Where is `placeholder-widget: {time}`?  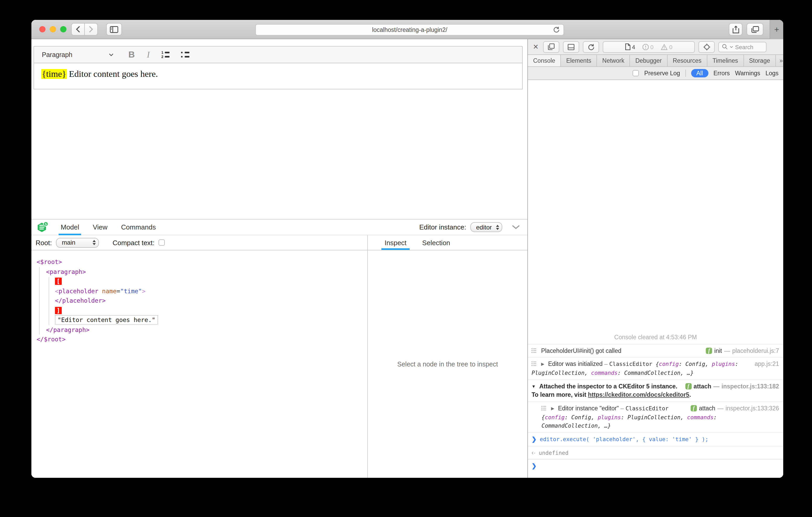 placeholder-widget: {time} is located at coordinates (54, 74).